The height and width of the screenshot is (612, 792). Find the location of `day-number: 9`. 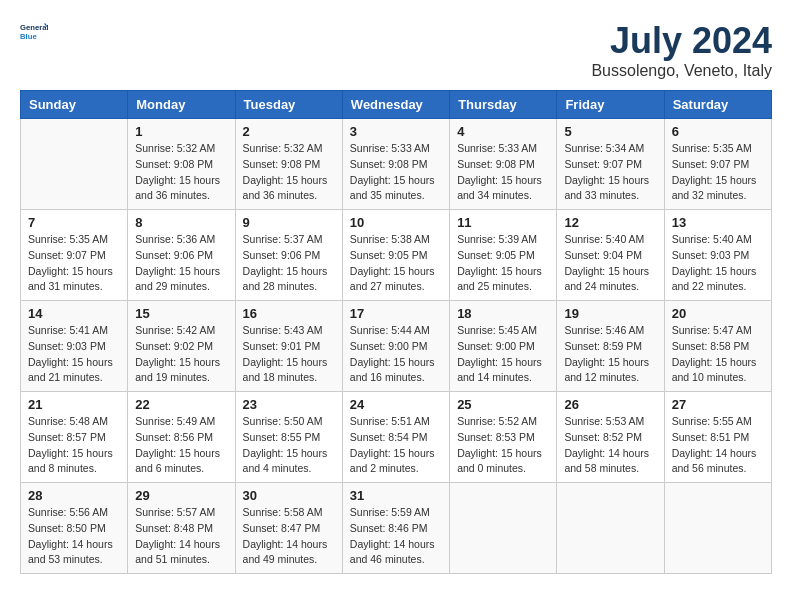

day-number: 9 is located at coordinates (289, 222).